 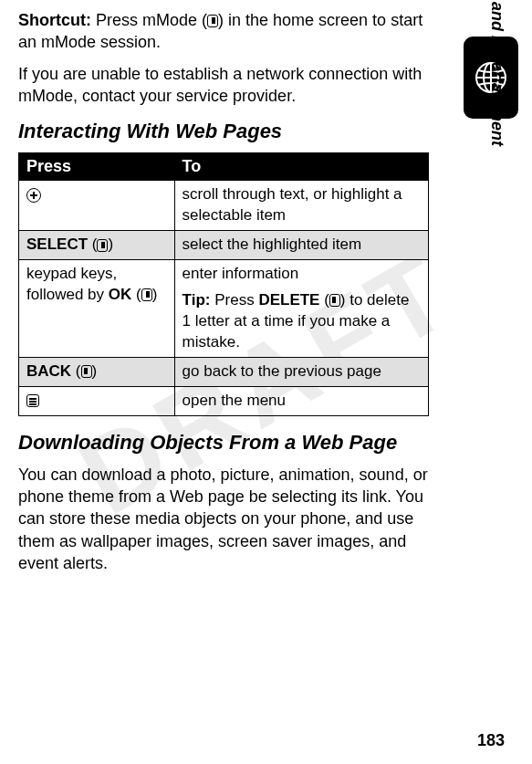 What do you see at coordinates (150, 20) in the screenshot?
I see `shortcut-text-1: Press mMode (` at bounding box center [150, 20].